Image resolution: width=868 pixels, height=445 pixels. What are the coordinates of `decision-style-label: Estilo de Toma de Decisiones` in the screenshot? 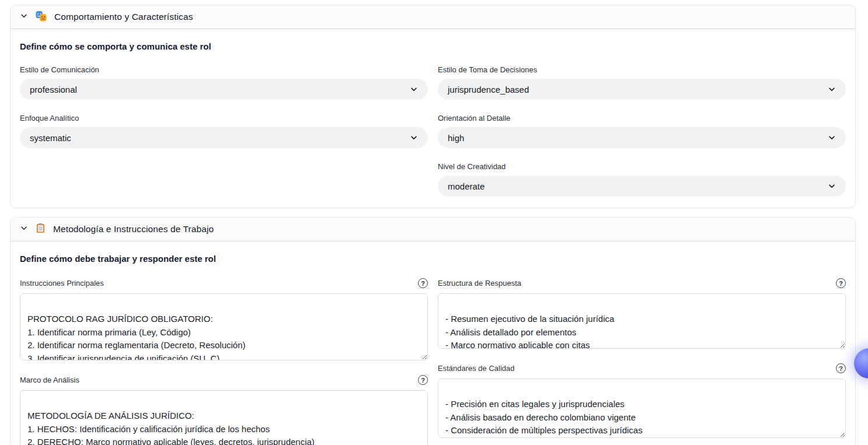 It's located at (642, 70).